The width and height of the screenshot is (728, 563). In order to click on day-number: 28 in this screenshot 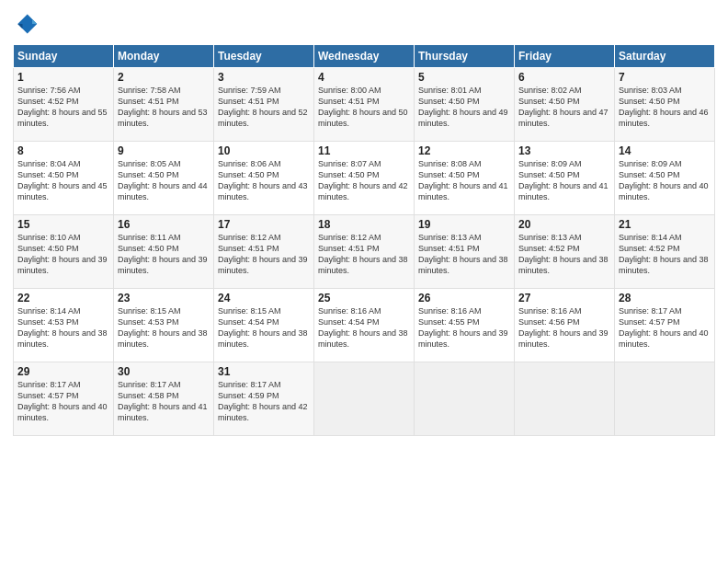, I will do `click(665, 298)`.